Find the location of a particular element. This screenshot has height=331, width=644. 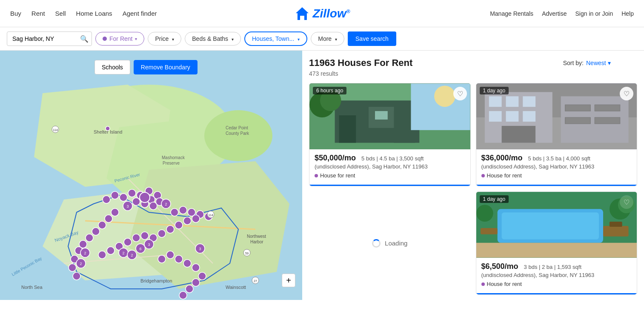

nav-help: Help is located at coordinates (627, 14).